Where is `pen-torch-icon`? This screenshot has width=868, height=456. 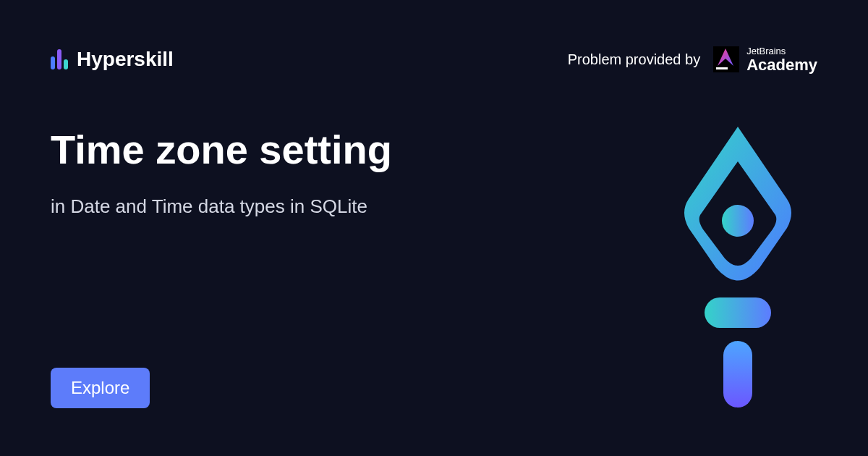
pen-torch-icon is located at coordinates (738, 268).